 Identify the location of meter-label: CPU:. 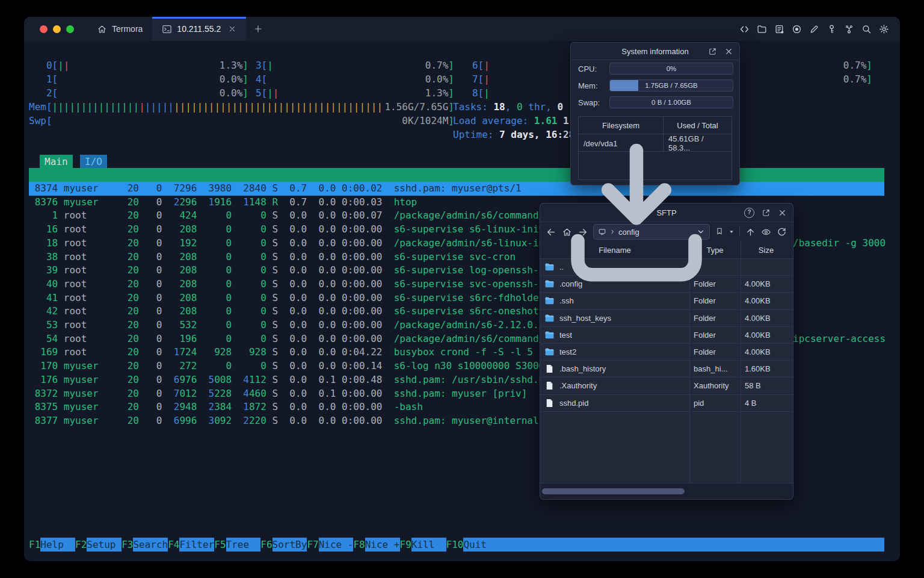
(594, 69).